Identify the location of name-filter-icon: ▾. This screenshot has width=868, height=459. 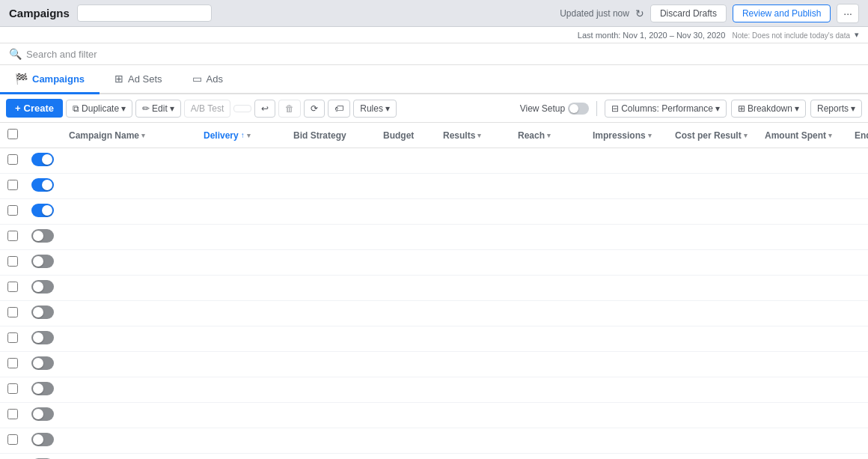
(144, 136).